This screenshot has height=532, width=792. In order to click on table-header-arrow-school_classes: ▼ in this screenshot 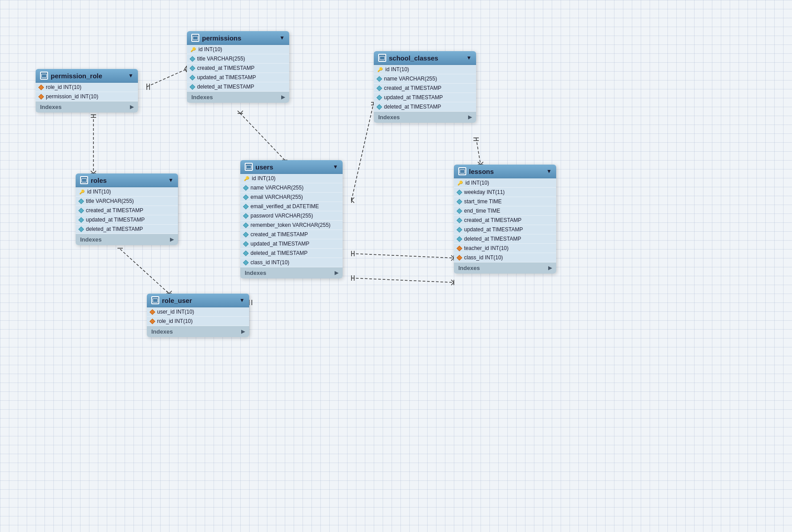, I will do `click(469, 58)`.